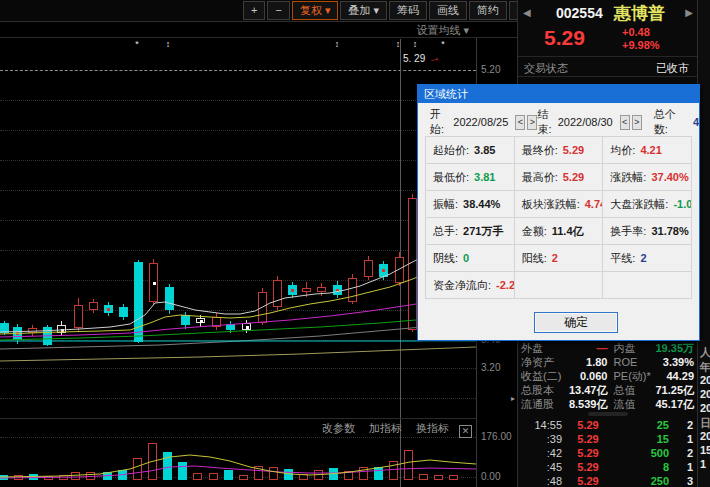 This screenshot has width=710, height=487. Describe the element at coordinates (641, 45) in the screenshot. I see `change-percent: +9.98%` at that location.